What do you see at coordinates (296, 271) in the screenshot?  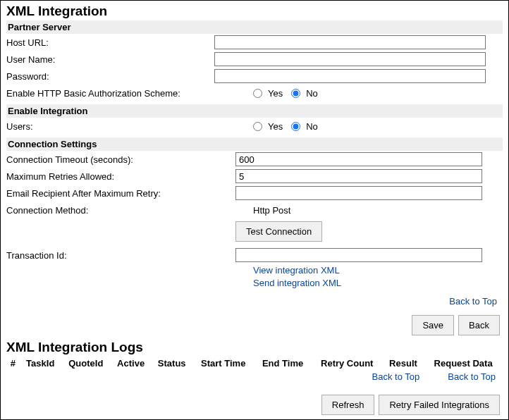 I see `view-xml-link: View integration XML` at bounding box center [296, 271].